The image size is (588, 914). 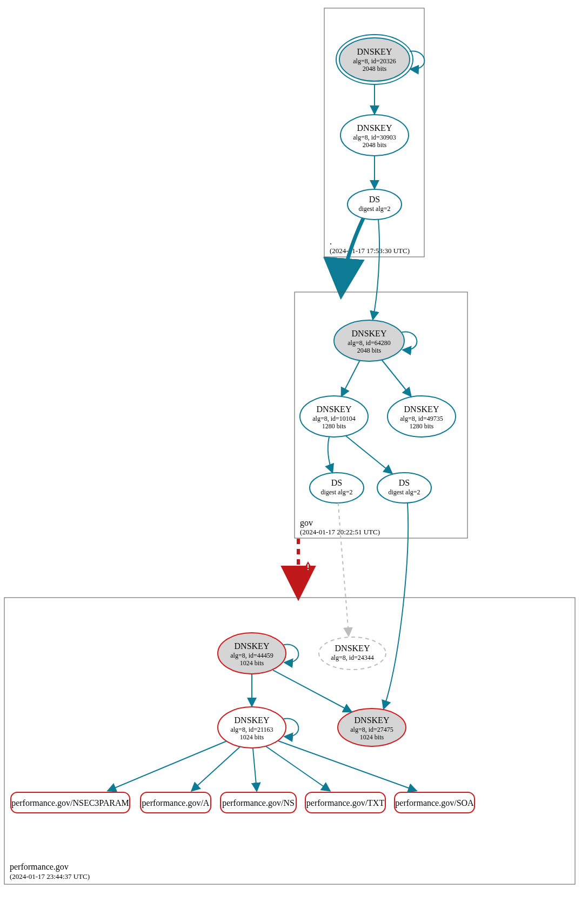 What do you see at coordinates (374, 133) in the screenshot?
I see `zone-root: . (2024-01-17 17:53:30 UTC) DNSKEY alg=8…` at bounding box center [374, 133].